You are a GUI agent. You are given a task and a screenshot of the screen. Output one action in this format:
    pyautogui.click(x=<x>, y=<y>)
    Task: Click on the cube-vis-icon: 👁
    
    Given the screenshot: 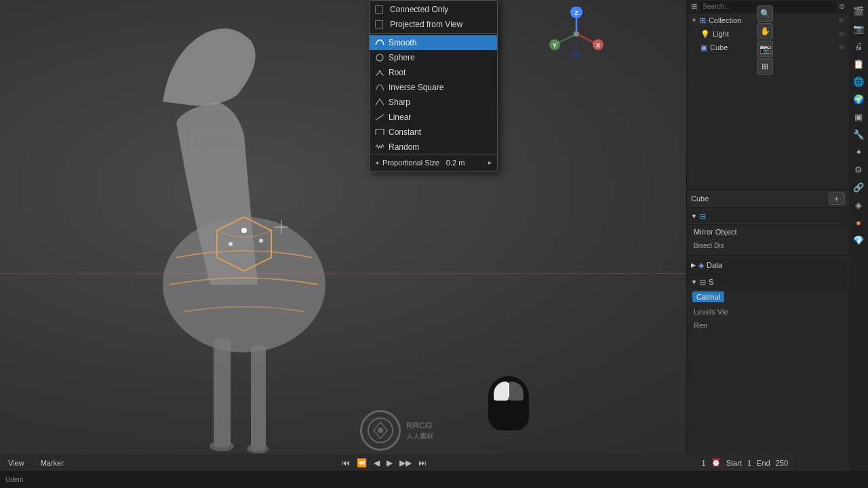 What is the action you would take?
    pyautogui.click(x=842, y=47)
    